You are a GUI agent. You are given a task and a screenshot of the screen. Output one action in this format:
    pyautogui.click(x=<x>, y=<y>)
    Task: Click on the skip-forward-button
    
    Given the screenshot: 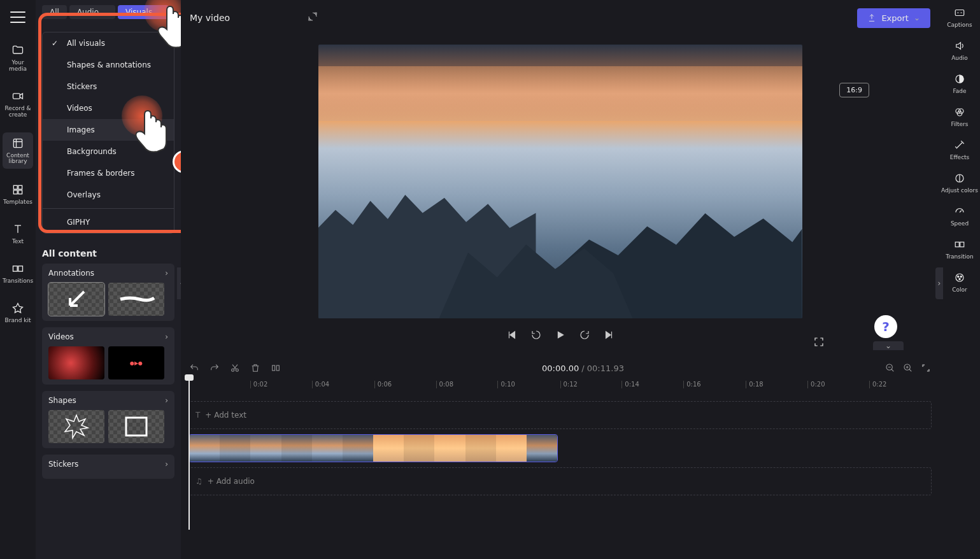 What is the action you would take?
    pyautogui.click(x=609, y=335)
    